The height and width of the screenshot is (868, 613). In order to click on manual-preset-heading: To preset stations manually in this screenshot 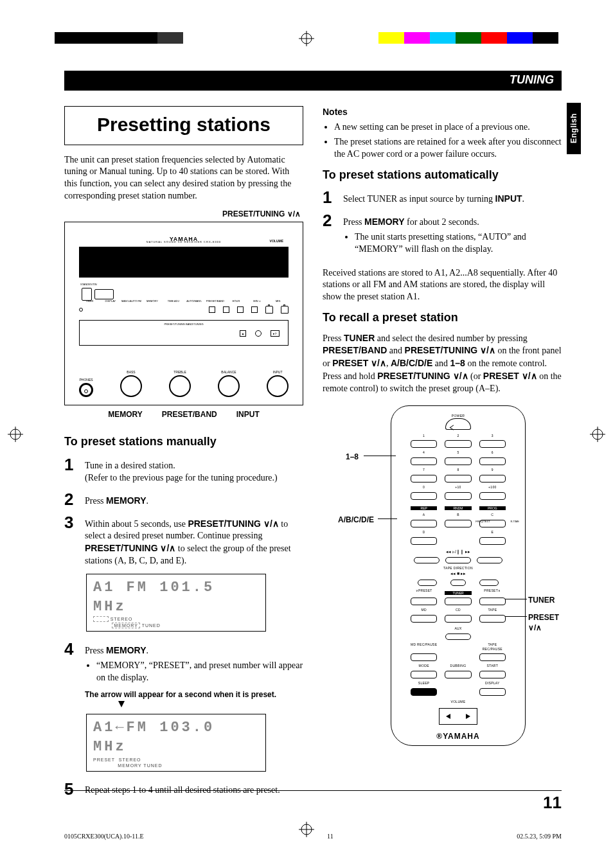, I will do `click(184, 441)`.